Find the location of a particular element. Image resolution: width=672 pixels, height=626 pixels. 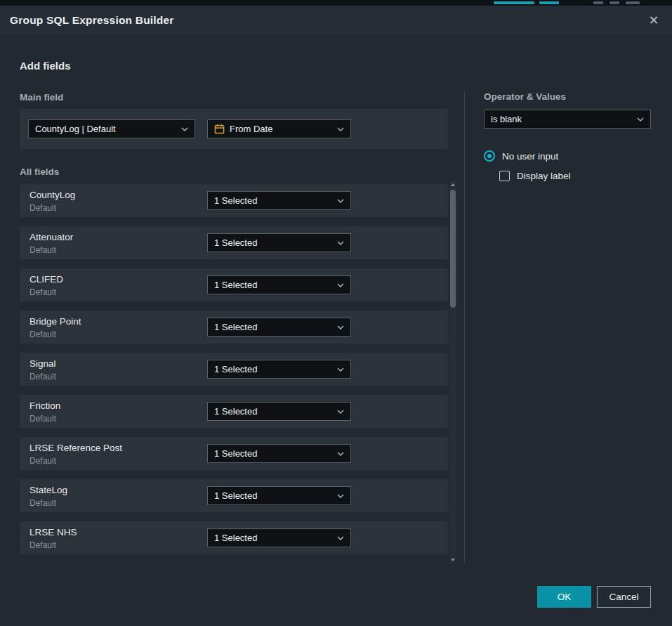

field-name: Friction is located at coordinates (45, 406).